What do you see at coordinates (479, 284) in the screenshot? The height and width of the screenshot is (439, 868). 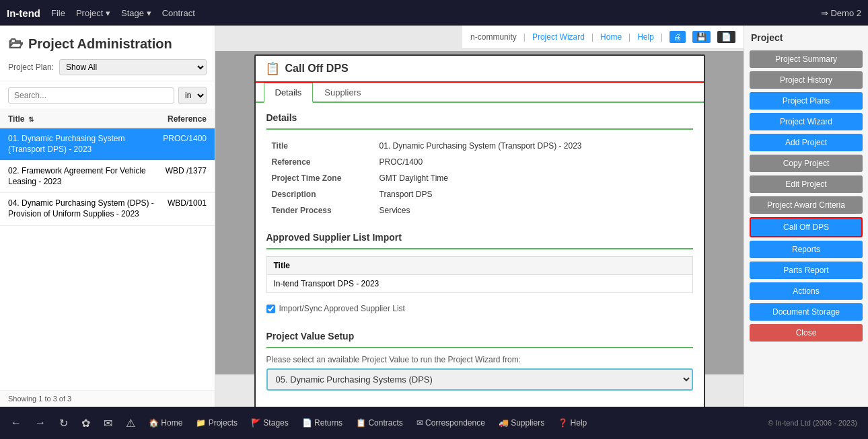 I see `supplier-name: In-tend Transport DPS - 2023` at bounding box center [479, 284].